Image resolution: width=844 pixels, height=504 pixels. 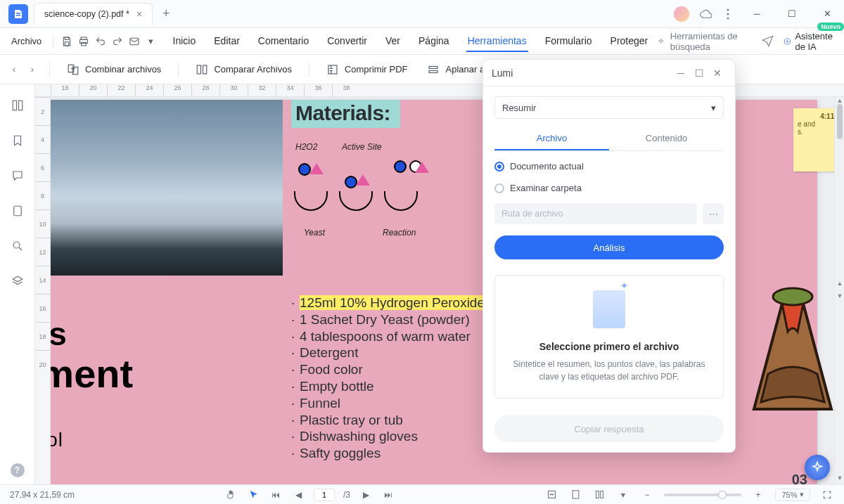 What do you see at coordinates (202, 70) in the screenshot?
I see `compare-icon` at bounding box center [202, 70].